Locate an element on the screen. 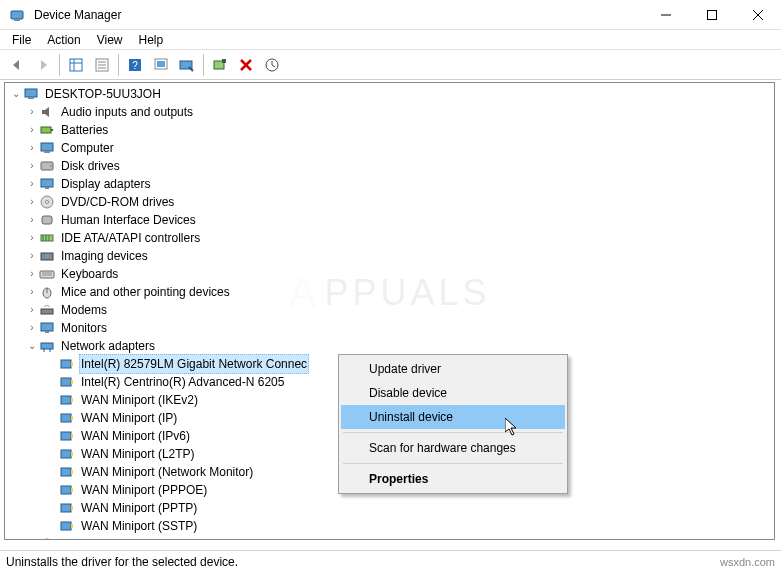 This screenshot has width=781, height=572. tree-category: ›Mice and other pointing devices is located at coordinates (390, 292).